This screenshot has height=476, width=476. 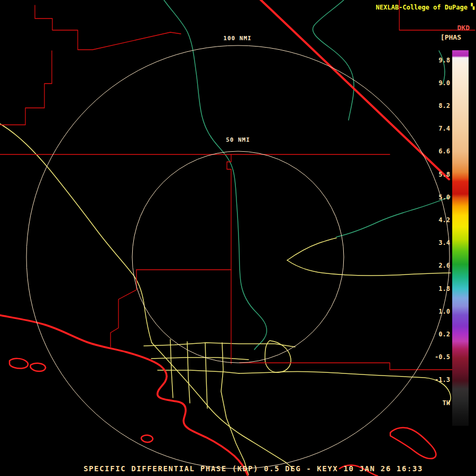 I want to click on colorbar-tick-label: 6.6, so click(x=434, y=151).